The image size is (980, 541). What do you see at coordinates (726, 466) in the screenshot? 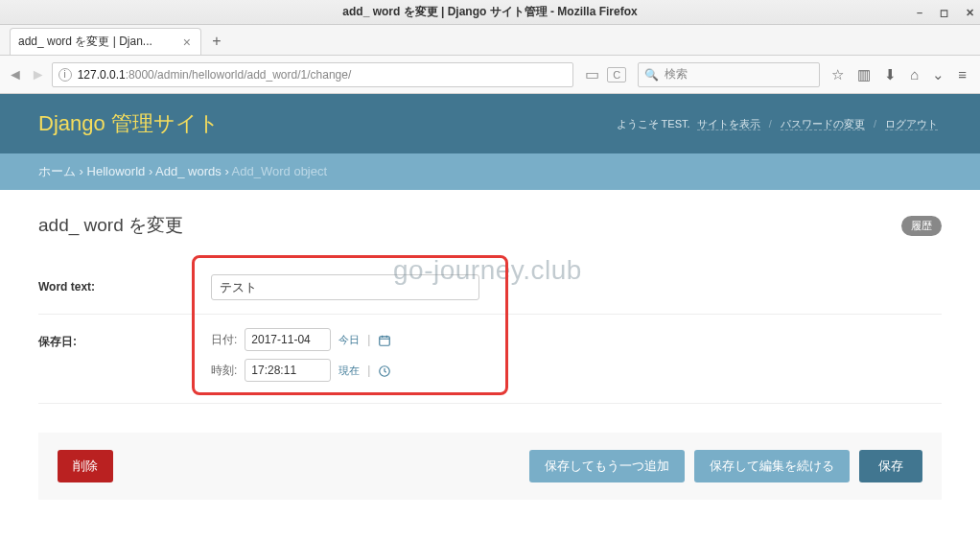
I see `right-buttons: 保存してもう一つ追加 保存して編集を続ける 保存` at bounding box center [726, 466].